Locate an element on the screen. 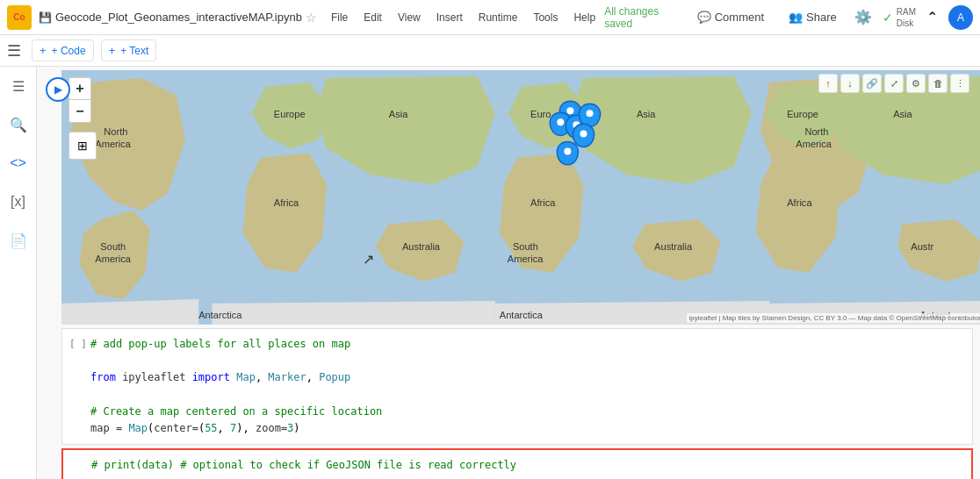 The width and height of the screenshot is (980, 479). code-line-blank2 is located at coordinates (526, 395).